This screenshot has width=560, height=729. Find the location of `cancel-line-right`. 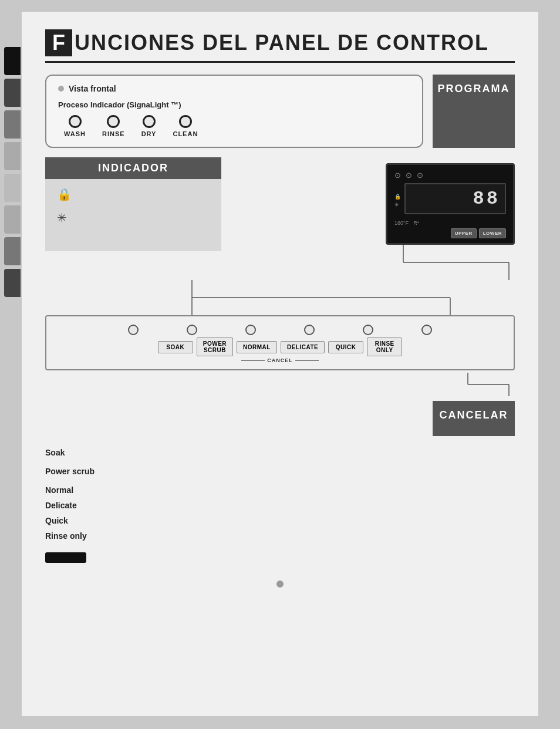

cancel-line-right is located at coordinates (307, 360).